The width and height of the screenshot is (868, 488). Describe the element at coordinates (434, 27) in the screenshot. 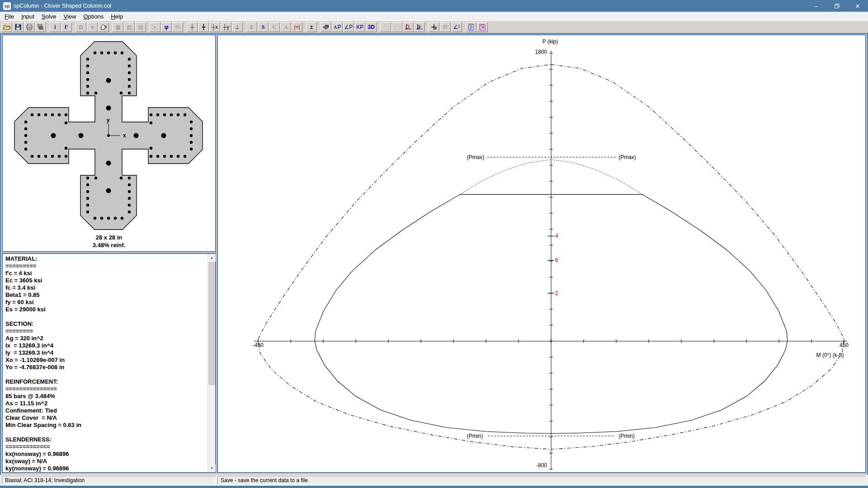

I see `plus-point-icon` at that location.